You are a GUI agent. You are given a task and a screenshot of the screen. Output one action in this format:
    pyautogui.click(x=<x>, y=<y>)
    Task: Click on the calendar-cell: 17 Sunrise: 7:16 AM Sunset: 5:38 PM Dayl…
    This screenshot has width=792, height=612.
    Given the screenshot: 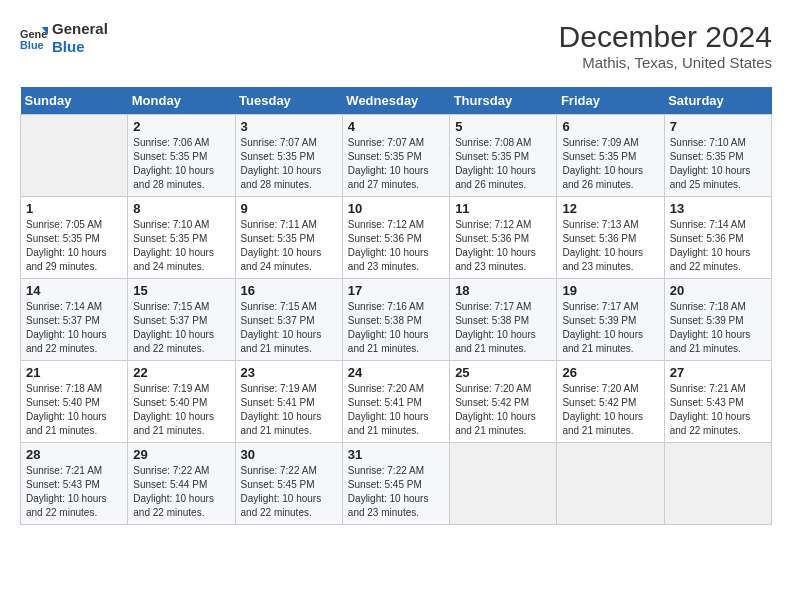 What is the action you would take?
    pyautogui.click(x=396, y=320)
    